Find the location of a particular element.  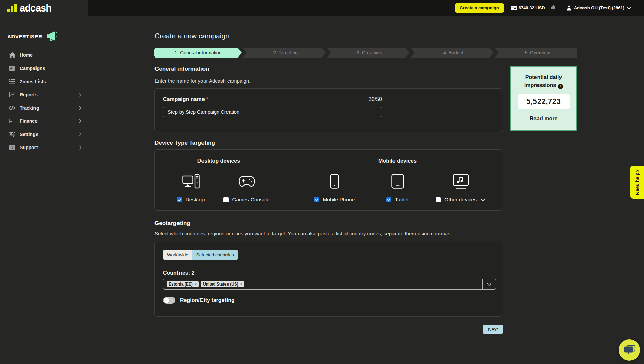

geotargeting-description: Select which countries, regions or citie… is located at coordinates (329, 233).